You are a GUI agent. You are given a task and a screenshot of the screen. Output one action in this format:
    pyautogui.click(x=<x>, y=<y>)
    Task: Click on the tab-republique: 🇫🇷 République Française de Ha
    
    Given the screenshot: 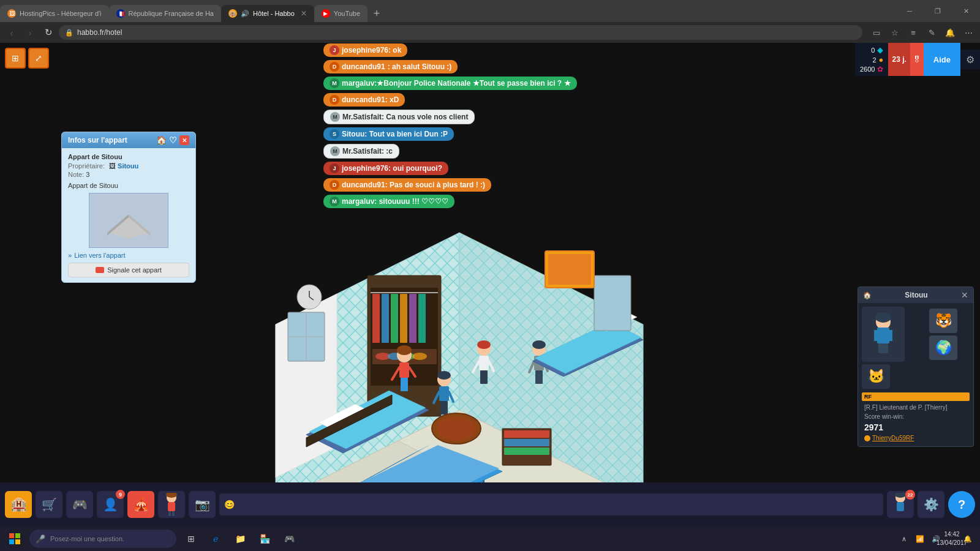 What is the action you would take?
    pyautogui.click(x=165, y=13)
    